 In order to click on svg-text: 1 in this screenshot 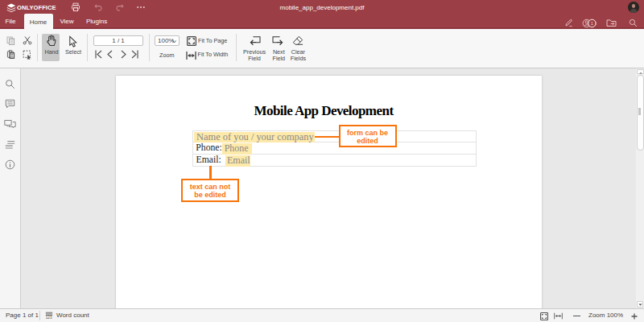, I will do `click(592, 23)`.